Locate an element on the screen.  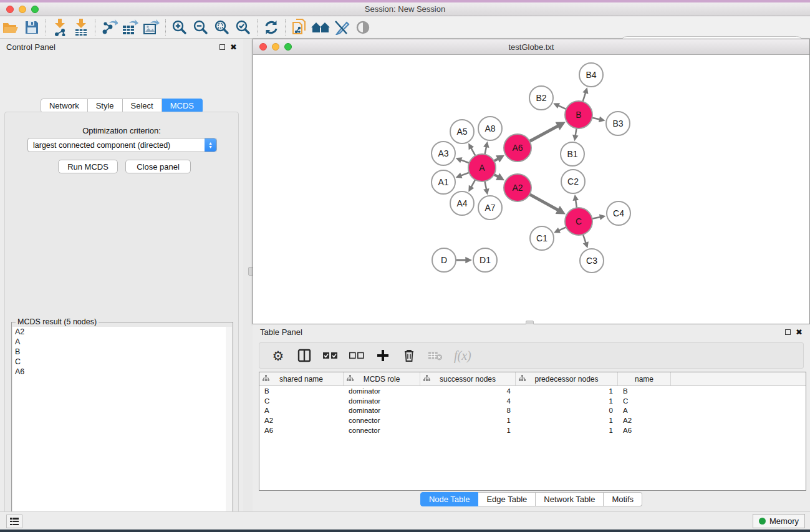
tab-motifs: Motifs is located at coordinates (623, 499).